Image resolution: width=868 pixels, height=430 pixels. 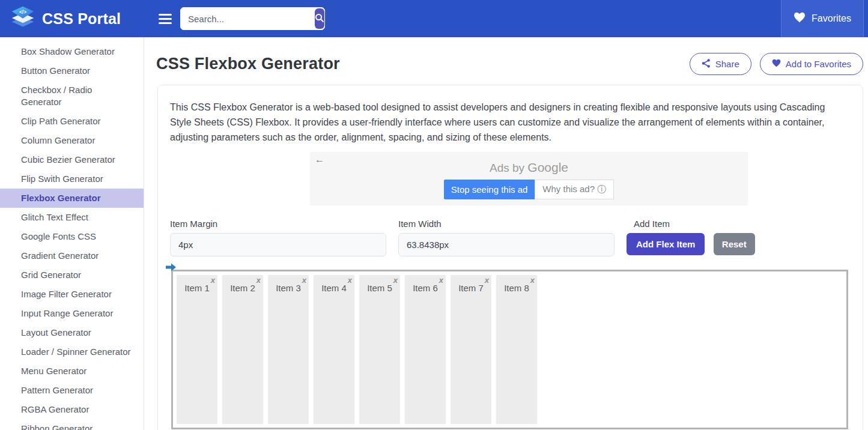 What do you see at coordinates (72, 71) in the screenshot?
I see `sidebar-item-button-generator: Button Generator` at bounding box center [72, 71].